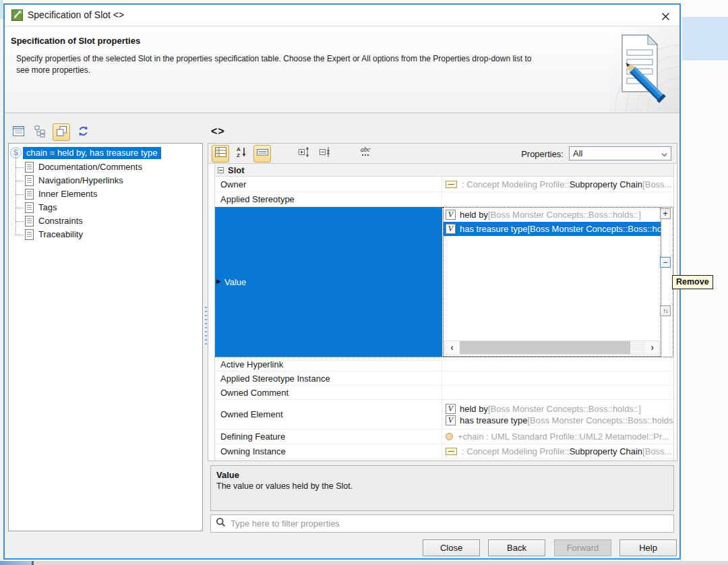 The image size is (728, 565). Describe the element at coordinates (61, 235) in the screenshot. I see `tree-item-label: Traceability` at that location.